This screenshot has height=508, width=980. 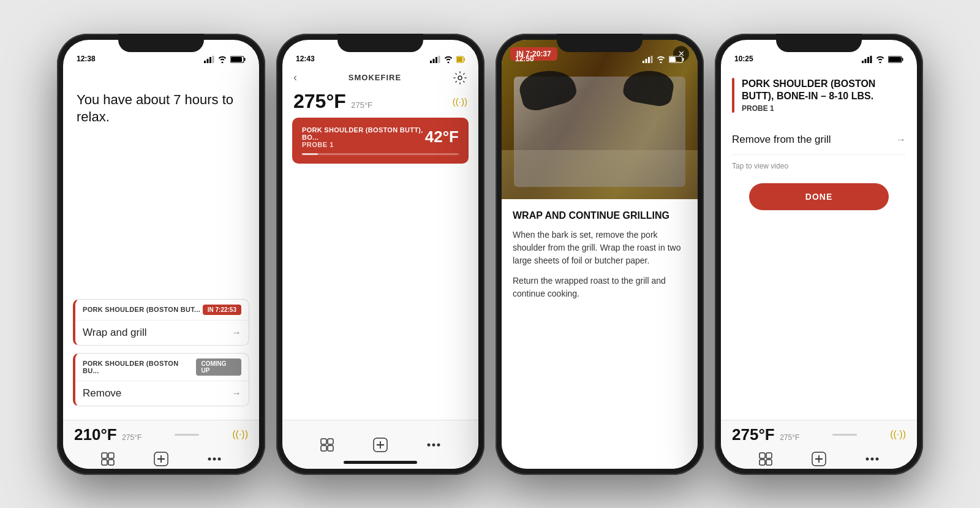 I want to click on instruction-para-2: Return the wrapped roast to the grill an…, so click(x=600, y=287).